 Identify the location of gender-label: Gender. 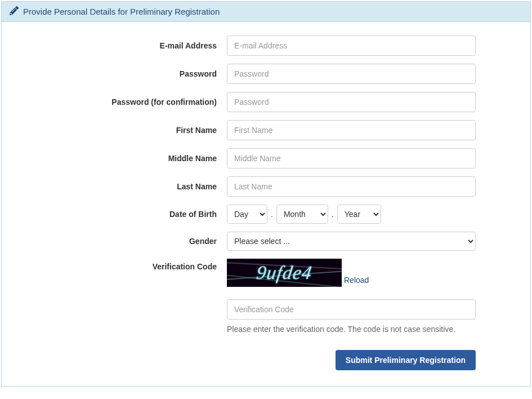
(126, 241).